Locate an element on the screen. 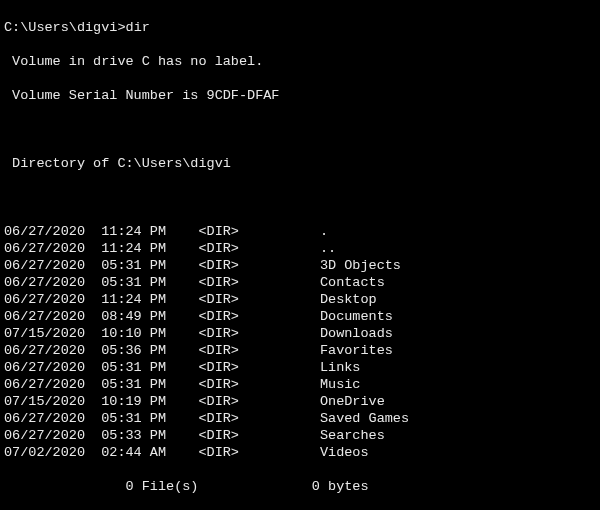  dir-entry: 06/27/2020 05:31 PM <DIR> Contacts is located at coordinates (300, 282).